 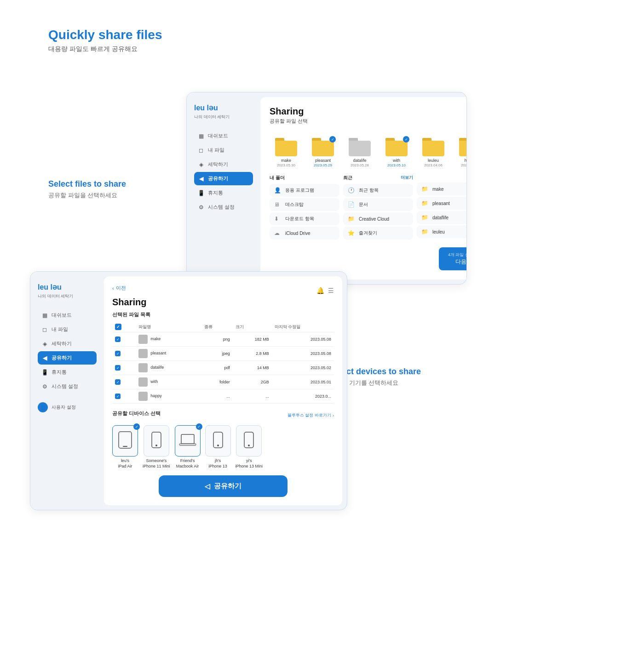 What do you see at coordinates (442, 208) in the screenshot?
I see `recent-files-col: 📁 make 📁 pleasant 📁 dataflife 📁 leuleu` at bounding box center [442, 208].